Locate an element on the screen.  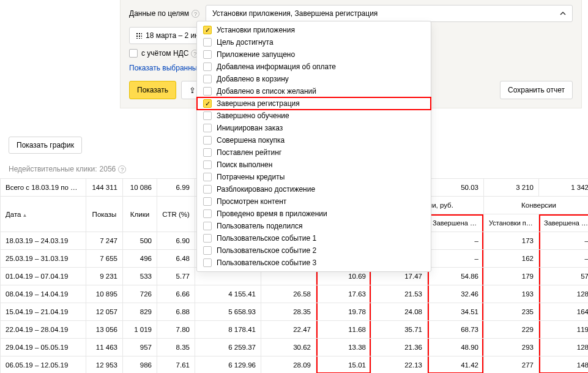
goals-selected-text: Установки приложения, Завершена регистра… is located at coordinates (295, 13).